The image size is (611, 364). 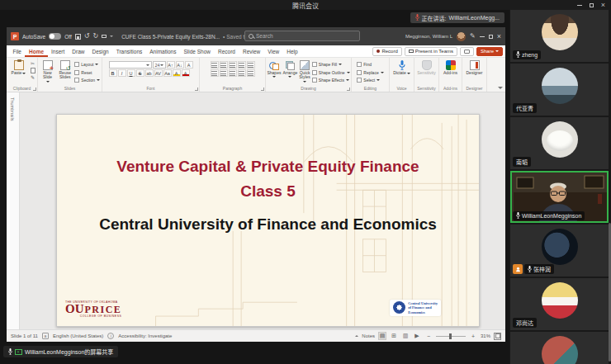 What do you see at coordinates (33, 71) in the screenshot?
I see `copy-icon` at bounding box center [33, 71].